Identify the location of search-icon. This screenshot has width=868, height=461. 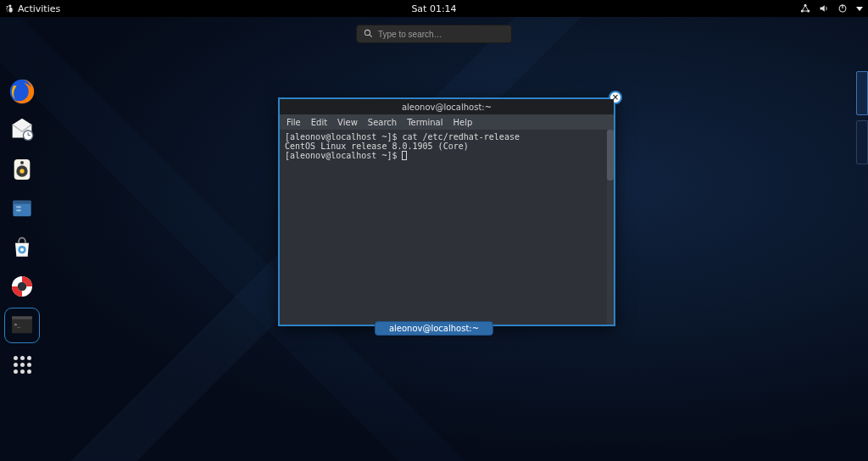
(368, 34).